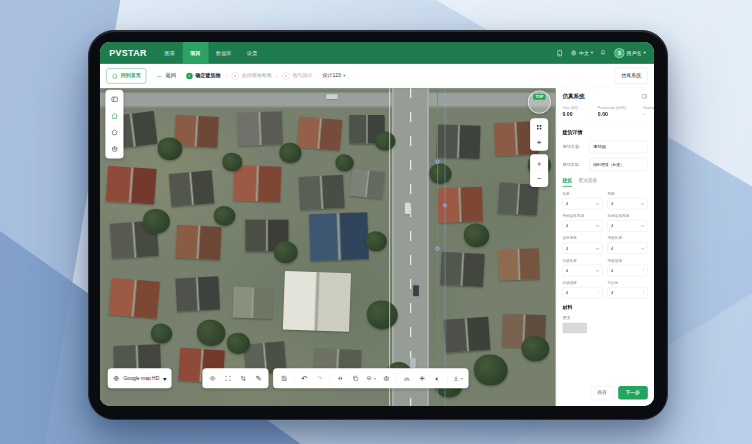 The height and width of the screenshot is (444, 752). Describe the element at coordinates (114, 100) in the screenshot. I see `layout-panel-button` at that location.